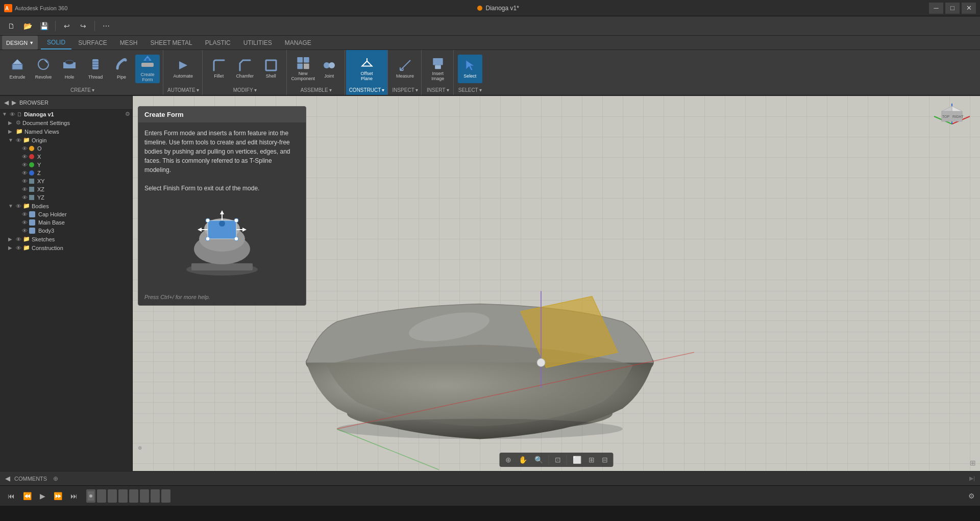 Image resolution: width=980 pixels, height=521 pixels. I want to click on zoom-controls-btn: 🔍, so click(539, 460).